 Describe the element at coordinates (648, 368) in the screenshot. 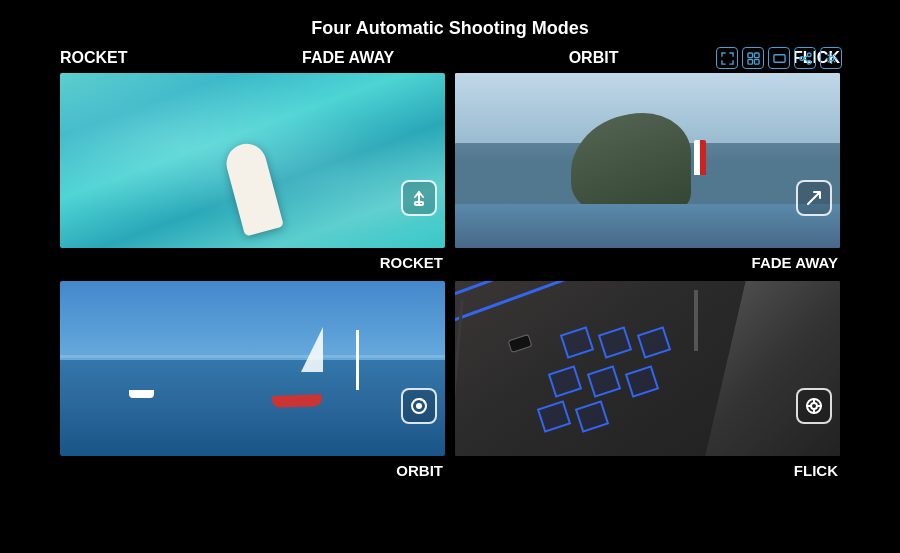

I see `card-image-flick` at that location.